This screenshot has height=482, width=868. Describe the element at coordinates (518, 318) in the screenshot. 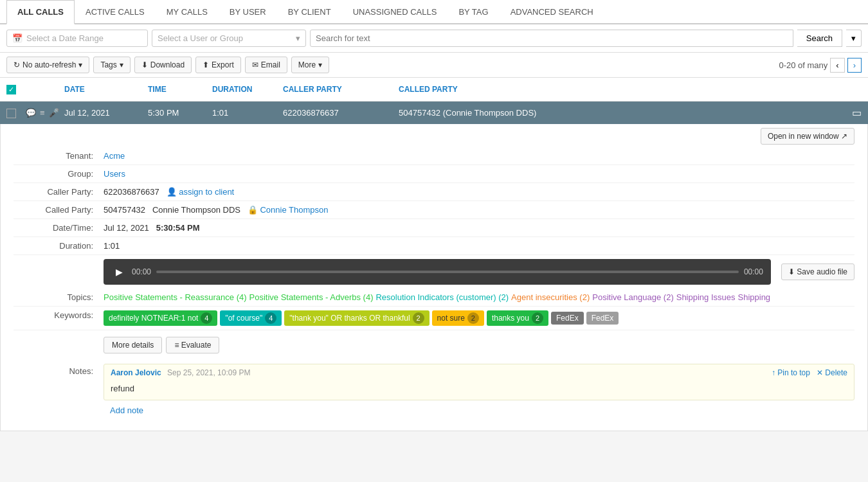

I see `keyword-badge: thanks you 2` at that location.